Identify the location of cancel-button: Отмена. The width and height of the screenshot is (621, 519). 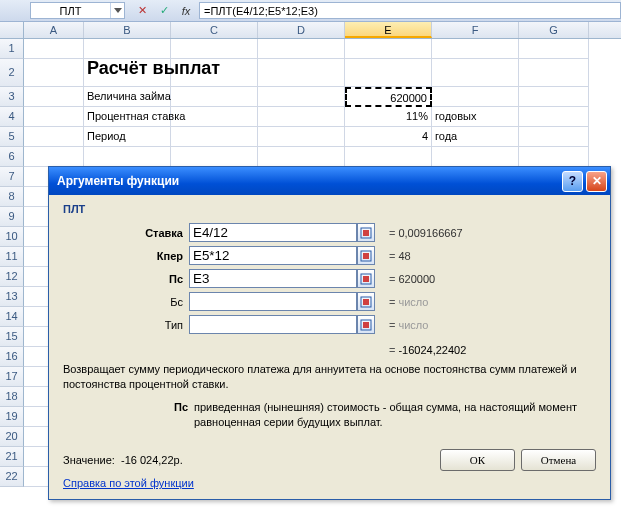
(558, 460).